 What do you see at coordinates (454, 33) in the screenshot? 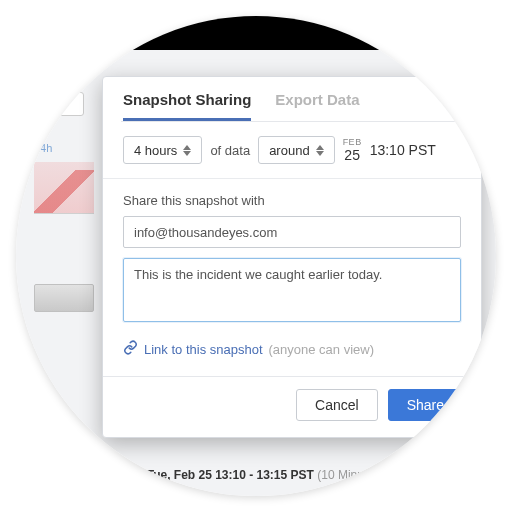
I see `window-minimize-icon` at bounding box center [454, 33].